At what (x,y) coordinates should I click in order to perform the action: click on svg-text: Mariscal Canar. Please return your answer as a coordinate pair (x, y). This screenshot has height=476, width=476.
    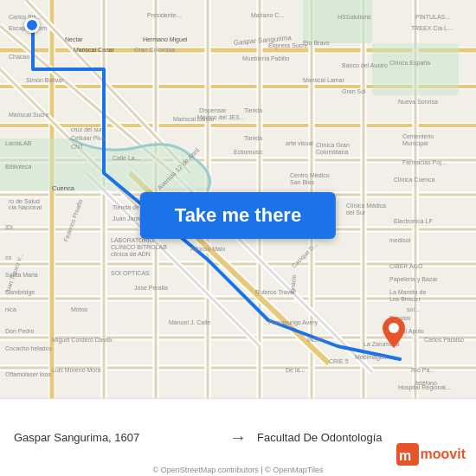
    Looking at the image, I should click on (94, 50).